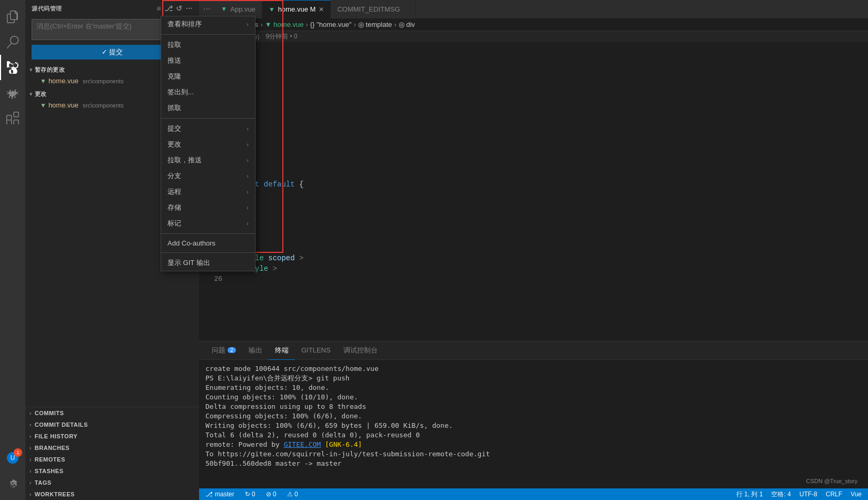 Image resolution: width=868 pixels, height=500 pixels. I want to click on refresh-icon: ↺, so click(179, 8).